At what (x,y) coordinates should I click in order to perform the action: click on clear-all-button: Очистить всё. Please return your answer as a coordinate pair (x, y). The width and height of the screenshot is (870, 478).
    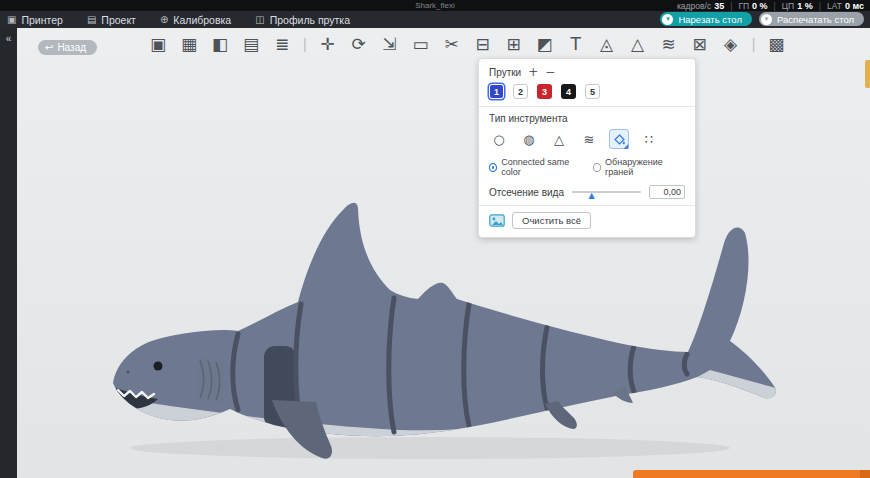
    Looking at the image, I should click on (552, 220).